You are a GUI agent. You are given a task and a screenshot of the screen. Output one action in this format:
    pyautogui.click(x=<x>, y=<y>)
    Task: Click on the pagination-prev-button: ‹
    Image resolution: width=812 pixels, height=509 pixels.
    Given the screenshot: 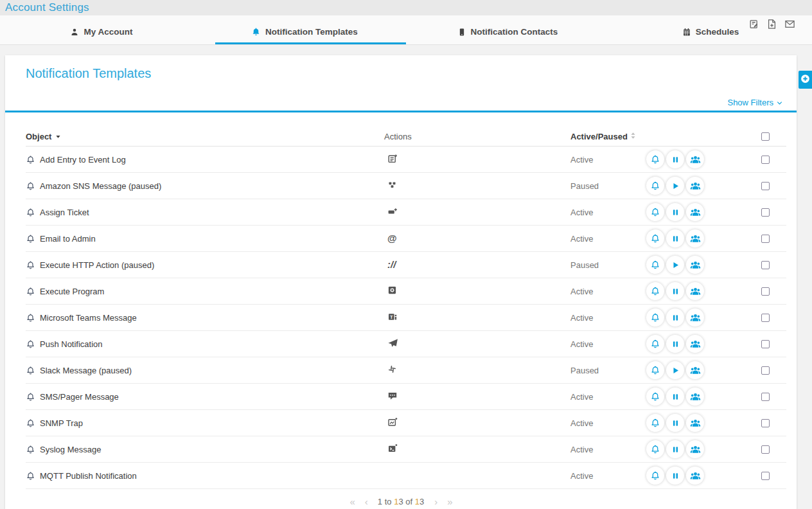 What is the action you would take?
    pyautogui.click(x=366, y=501)
    